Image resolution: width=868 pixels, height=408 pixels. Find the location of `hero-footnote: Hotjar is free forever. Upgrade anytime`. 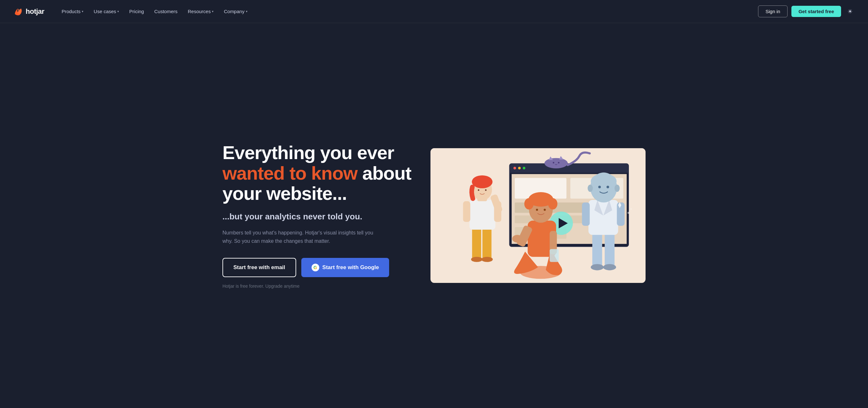

hero-footnote: Hotjar is free forever. Upgrade anytime is located at coordinates (317, 286).